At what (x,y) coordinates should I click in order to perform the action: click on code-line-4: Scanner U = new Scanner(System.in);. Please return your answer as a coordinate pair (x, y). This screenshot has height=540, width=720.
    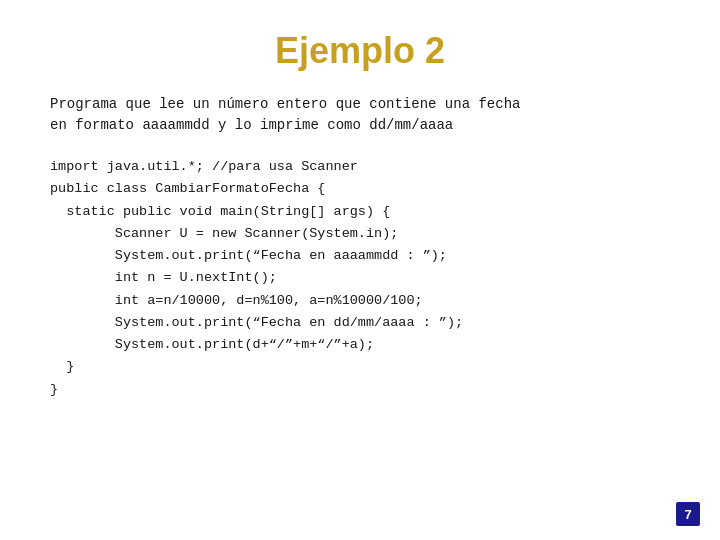
    Looking at the image, I should click on (360, 234).